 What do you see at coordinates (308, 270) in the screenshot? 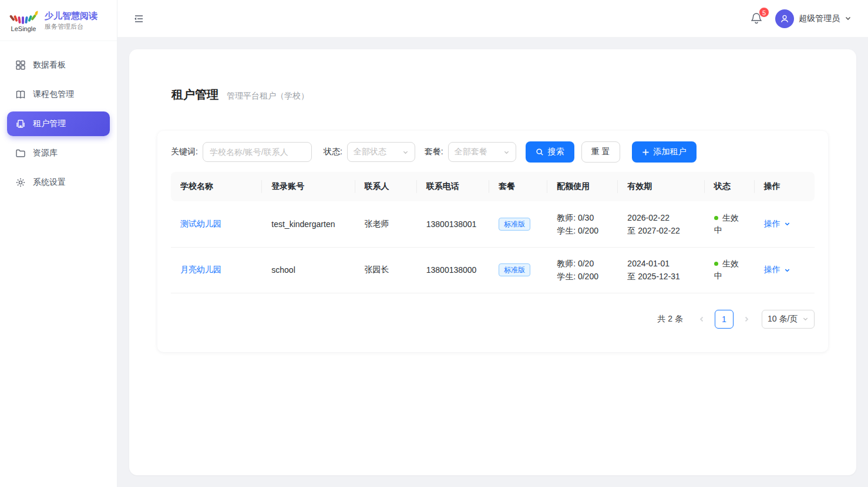
I see `login-account-cell: school` at bounding box center [308, 270].